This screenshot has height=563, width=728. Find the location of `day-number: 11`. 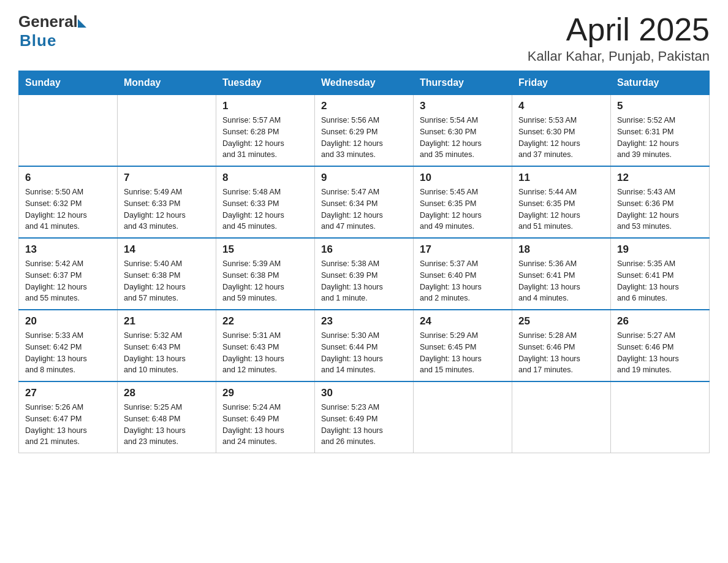

day-number: 11 is located at coordinates (561, 178).